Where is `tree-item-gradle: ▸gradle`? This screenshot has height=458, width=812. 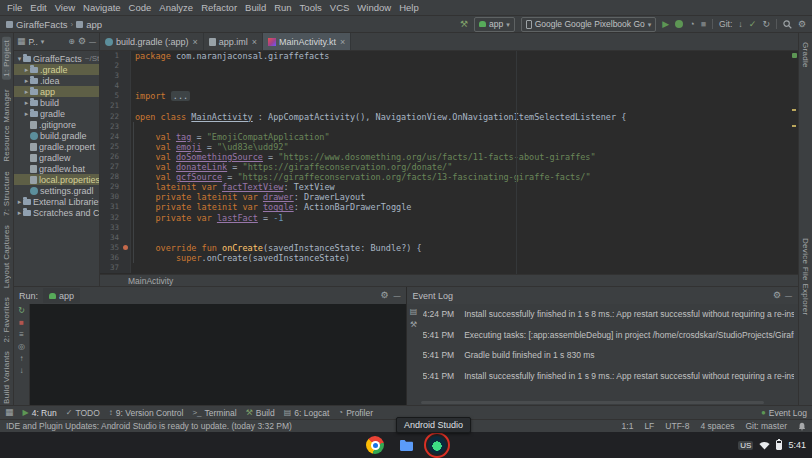
tree-item-gradle: ▸gradle is located at coordinates (56, 114).